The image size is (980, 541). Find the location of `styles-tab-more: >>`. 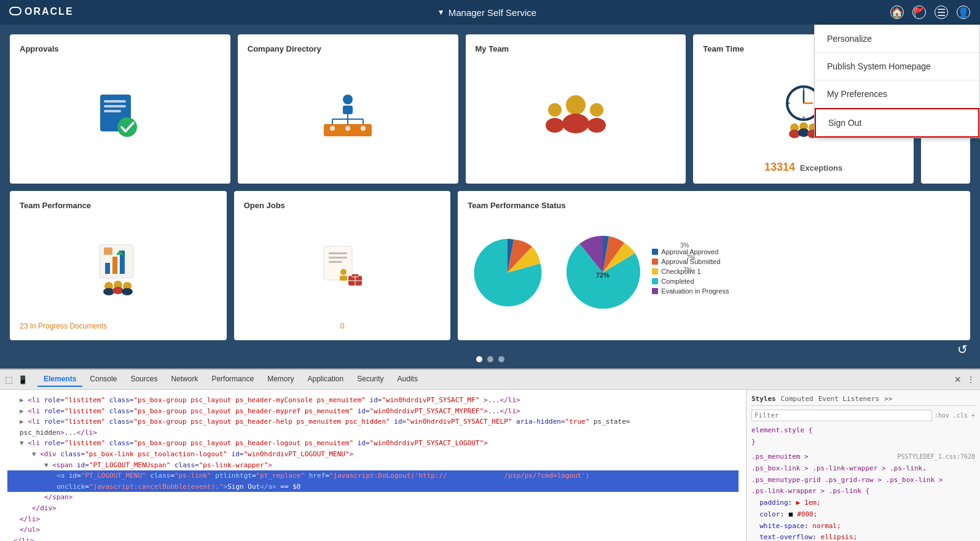

styles-tab-more: >> is located at coordinates (888, 399).